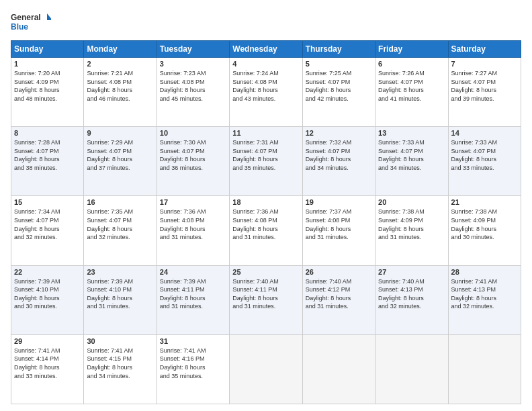  Describe the element at coordinates (120, 86) in the screenshot. I see `cell-content: Sunrise: 7:21 AMSunset: 4:08 PMDaylight:…` at that location.